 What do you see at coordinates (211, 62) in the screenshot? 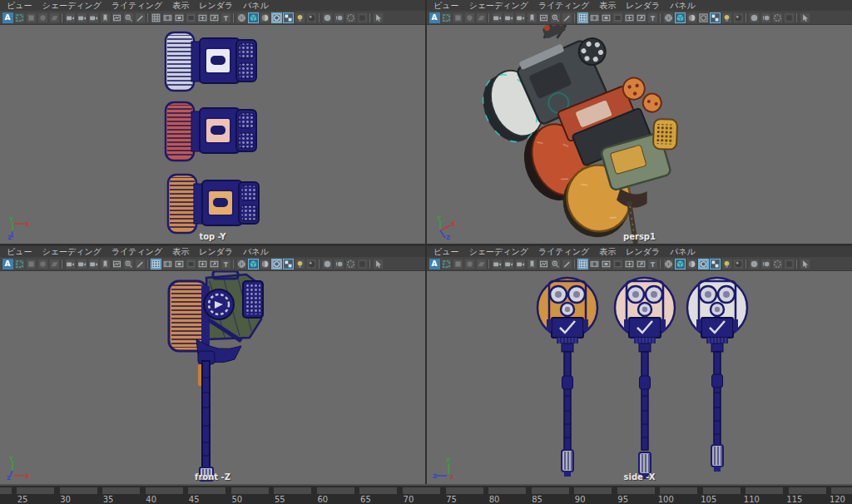
I see `hammer-top-white` at bounding box center [211, 62].